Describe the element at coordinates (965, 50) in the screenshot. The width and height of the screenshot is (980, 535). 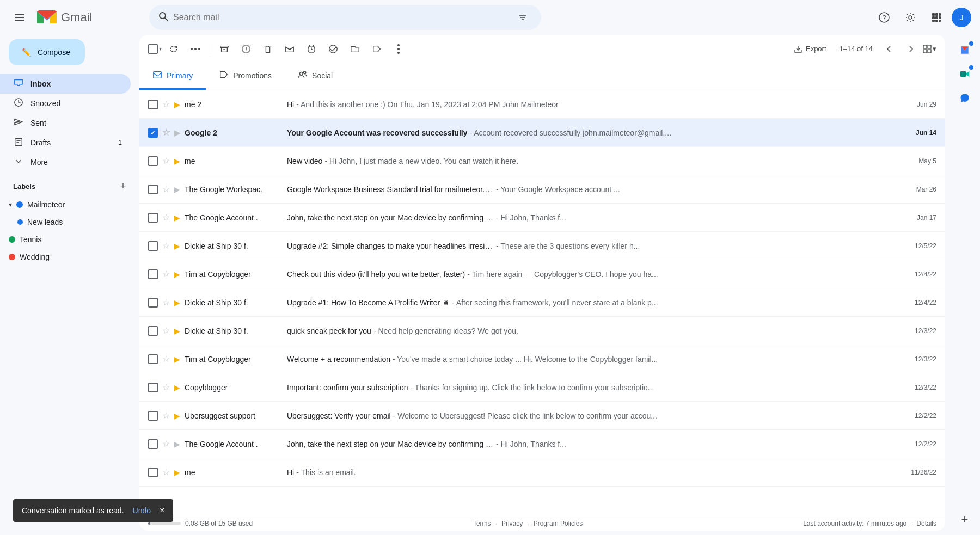
I see `gmail-panel-icon` at that location.